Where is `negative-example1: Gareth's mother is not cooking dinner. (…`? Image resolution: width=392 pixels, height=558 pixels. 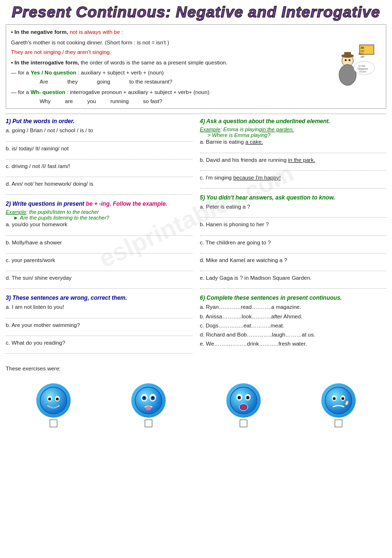 negative-example1: Gareth's mother is not cooking dinner. (… is located at coordinates (165, 42).